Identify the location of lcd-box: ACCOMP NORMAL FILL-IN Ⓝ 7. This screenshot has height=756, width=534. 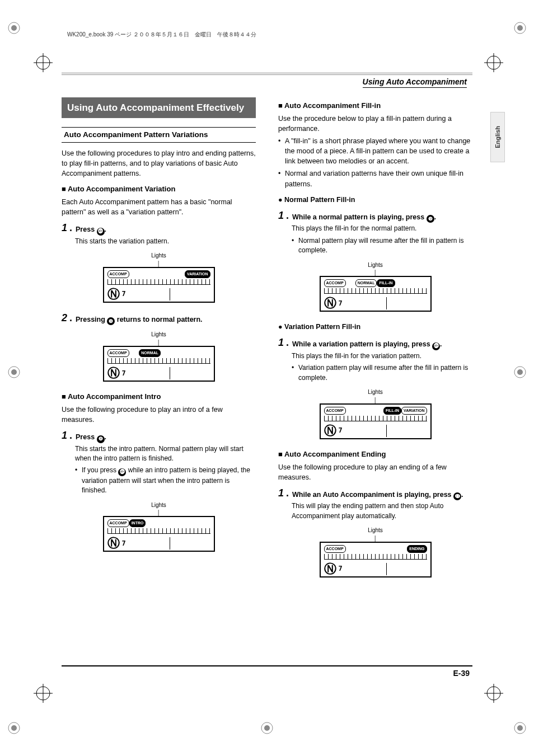
(376, 294).